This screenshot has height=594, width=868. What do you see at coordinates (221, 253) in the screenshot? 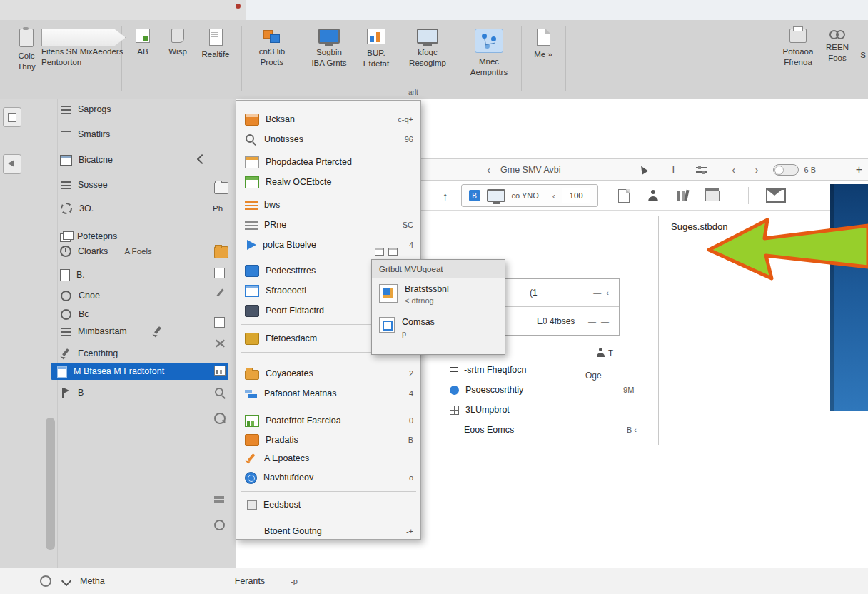
I see `folder-orange-icon` at bounding box center [221, 253].